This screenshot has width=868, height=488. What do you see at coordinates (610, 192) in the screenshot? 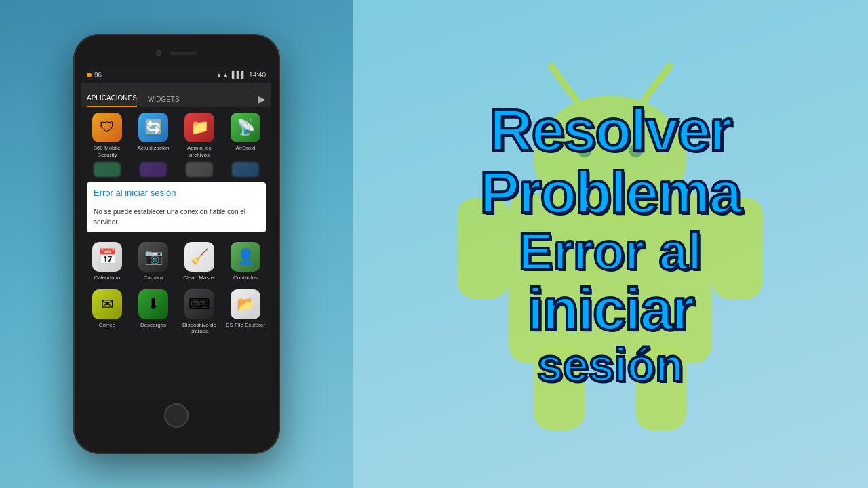
I see `title-line2: Problema` at bounding box center [610, 192].